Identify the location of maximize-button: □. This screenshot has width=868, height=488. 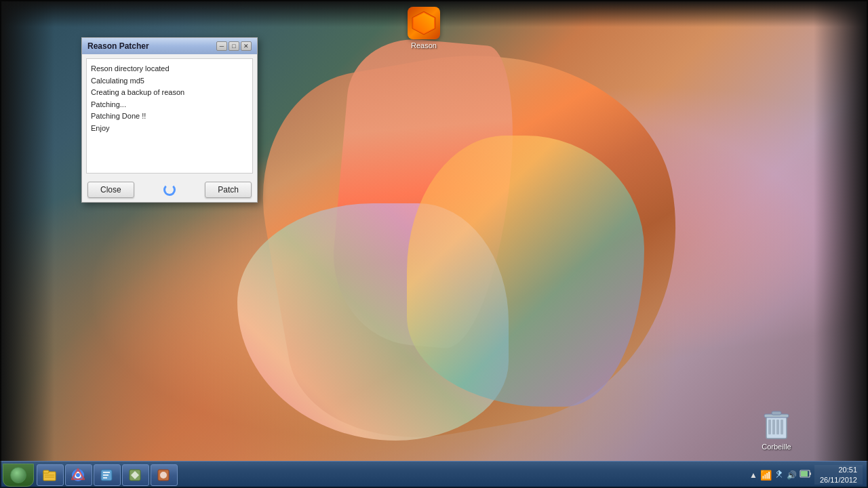
(234, 46).